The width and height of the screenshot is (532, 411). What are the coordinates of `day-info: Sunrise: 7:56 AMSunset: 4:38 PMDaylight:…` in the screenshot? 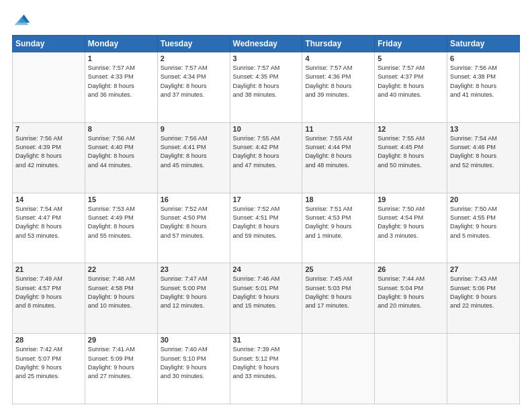 It's located at (484, 82).